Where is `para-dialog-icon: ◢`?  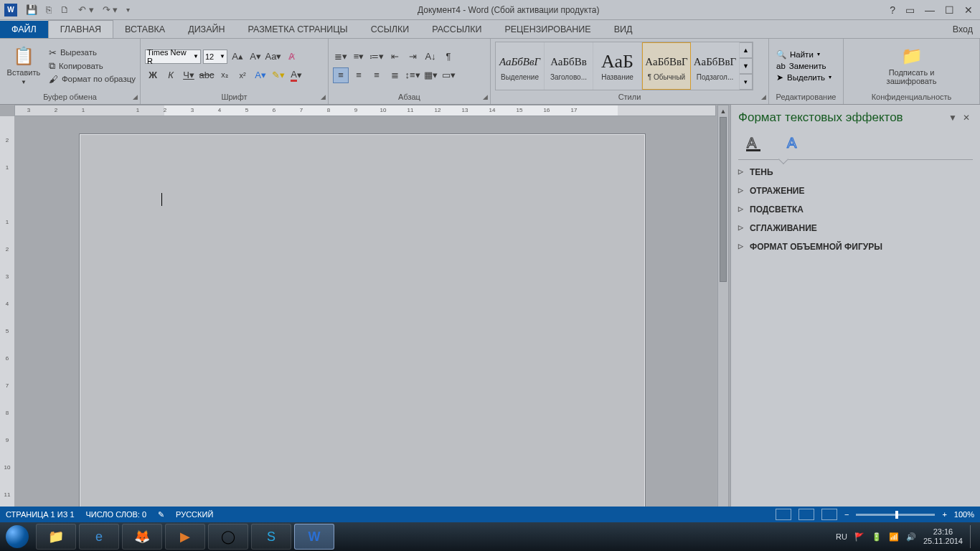 para-dialog-icon: ◢ is located at coordinates (485, 97).